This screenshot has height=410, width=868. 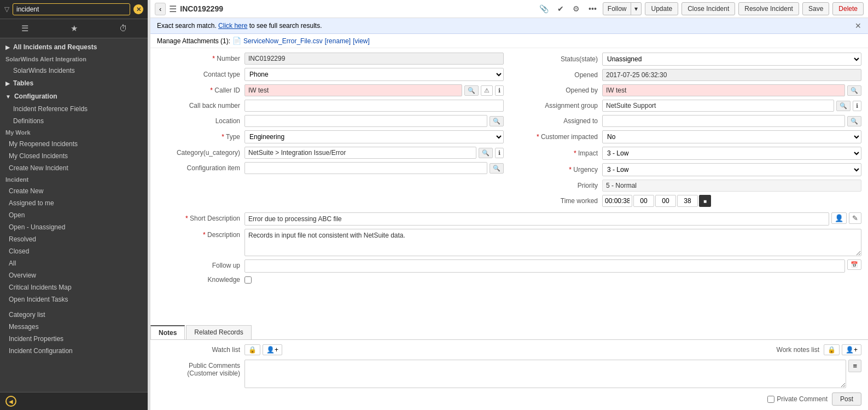 I want to click on caller-id-input, so click(x=353, y=90).